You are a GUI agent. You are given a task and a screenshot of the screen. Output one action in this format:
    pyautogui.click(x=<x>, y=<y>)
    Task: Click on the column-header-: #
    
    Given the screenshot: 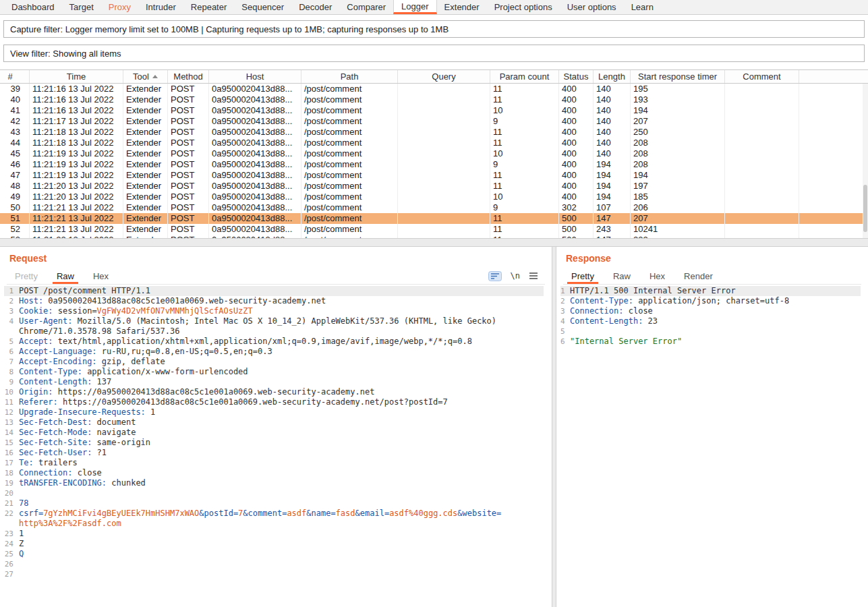 What is the action you would take?
    pyautogui.click(x=15, y=77)
    